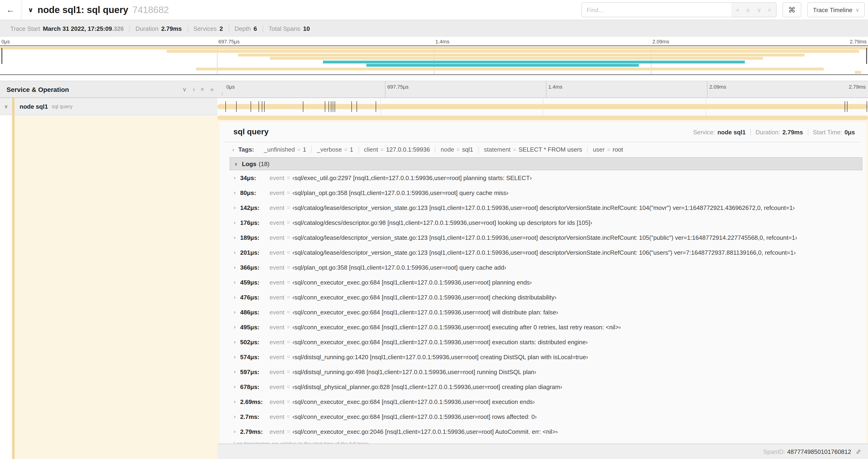  I want to click on log-row: › 201μs: event = ‹sql/catalog/lease/desc…, so click(546, 253).